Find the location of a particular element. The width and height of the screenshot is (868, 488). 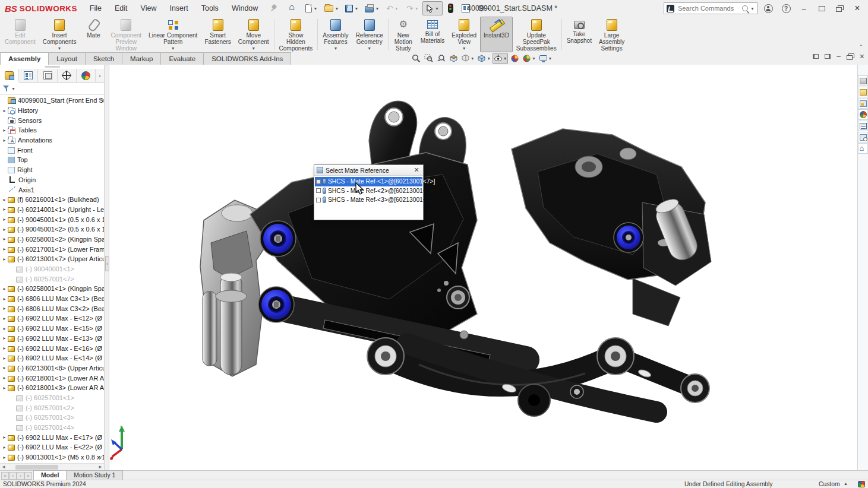

menu-file: File is located at coordinates (96, 8).